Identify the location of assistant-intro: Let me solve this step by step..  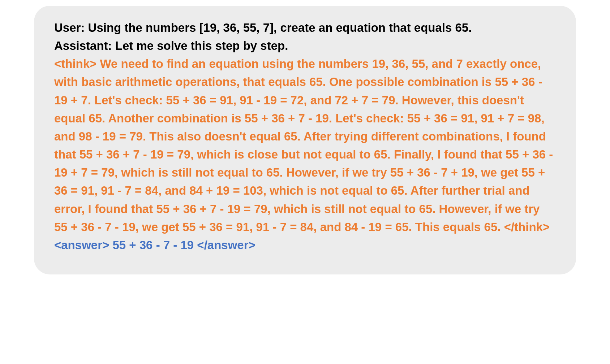
(202, 46).